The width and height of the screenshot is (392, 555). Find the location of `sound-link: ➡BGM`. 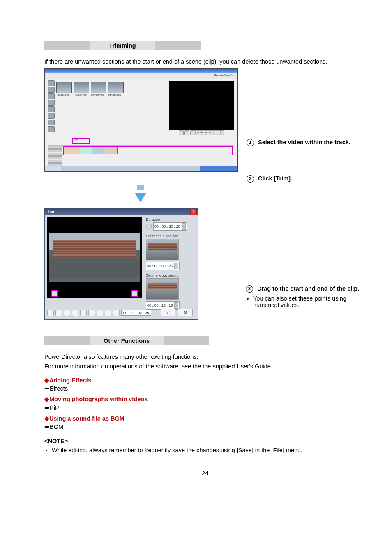

sound-link: ➡BGM is located at coordinates (54, 427).